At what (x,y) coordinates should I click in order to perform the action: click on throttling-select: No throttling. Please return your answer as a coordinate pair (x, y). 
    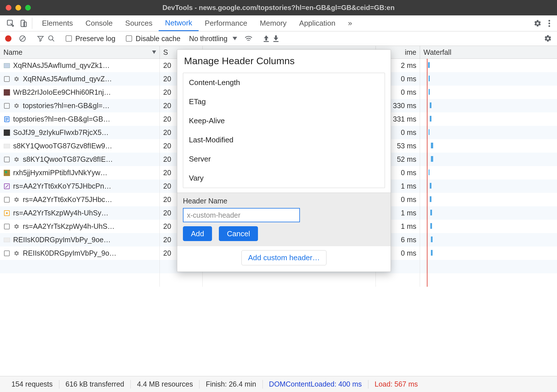
    Looking at the image, I should click on (213, 39).